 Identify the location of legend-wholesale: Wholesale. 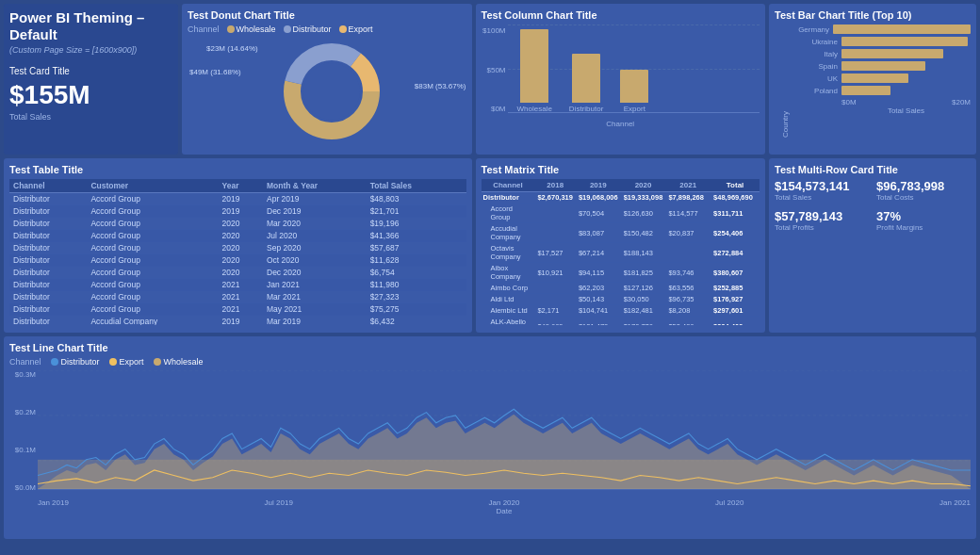
(252, 29).